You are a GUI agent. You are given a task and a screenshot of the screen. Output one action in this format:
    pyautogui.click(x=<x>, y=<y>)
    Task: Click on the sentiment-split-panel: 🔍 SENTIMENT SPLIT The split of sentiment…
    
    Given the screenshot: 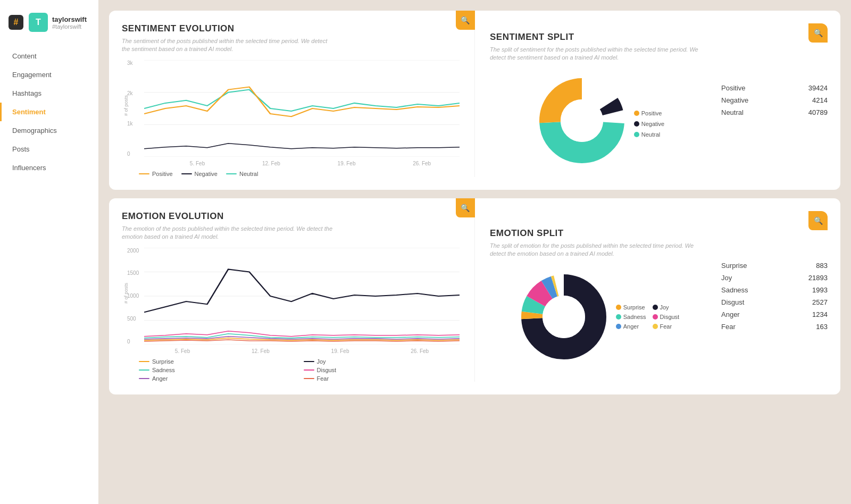 What is the action you would take?
    pyautogui.click(x=658, y=100)
    